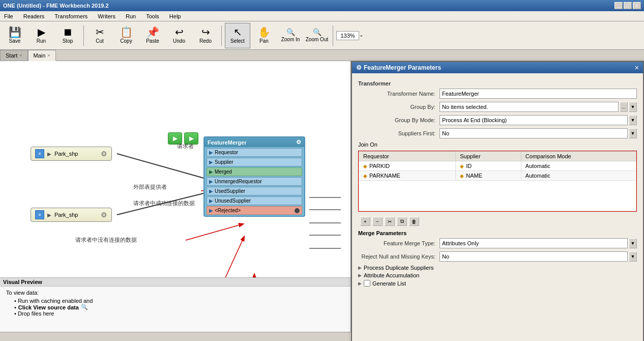 This screenshot has height=341, width=644. Describe the element at coordinates (399, 133) in the screenshot. I see `suppliers-first-label: Suppliers First:` at that location.